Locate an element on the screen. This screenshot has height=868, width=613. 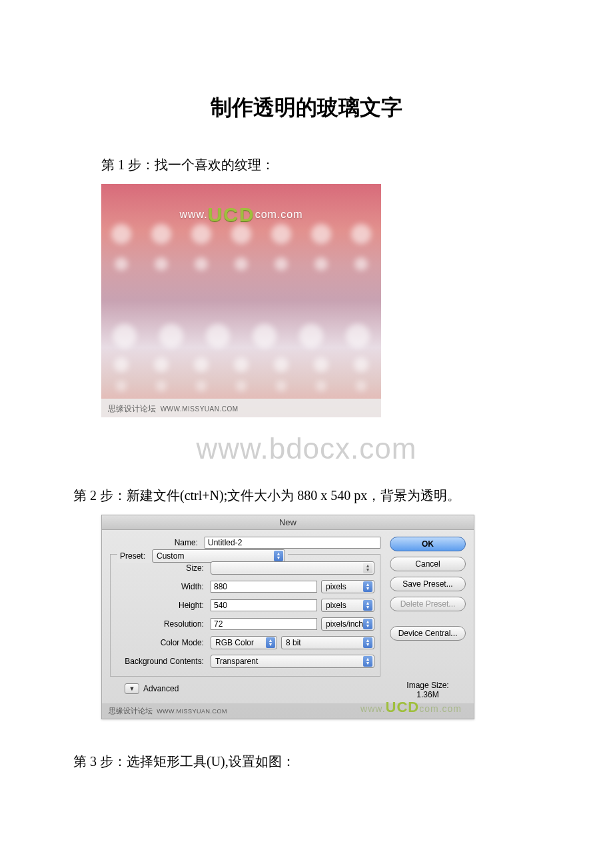
ucd-body: UCD is located at coordinates (402, 707).